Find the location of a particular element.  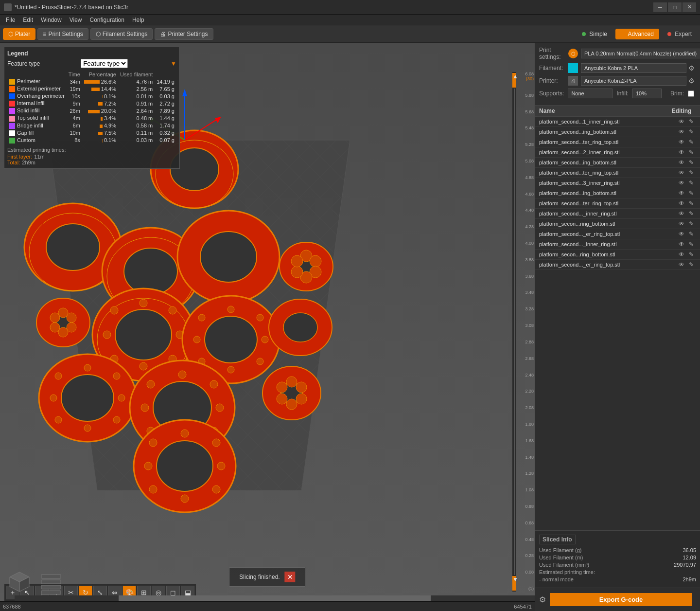

toolbar: ⬡ Plater ≡ Print Settings ⬡ Filament Set… is located at coordinates (350, 34).